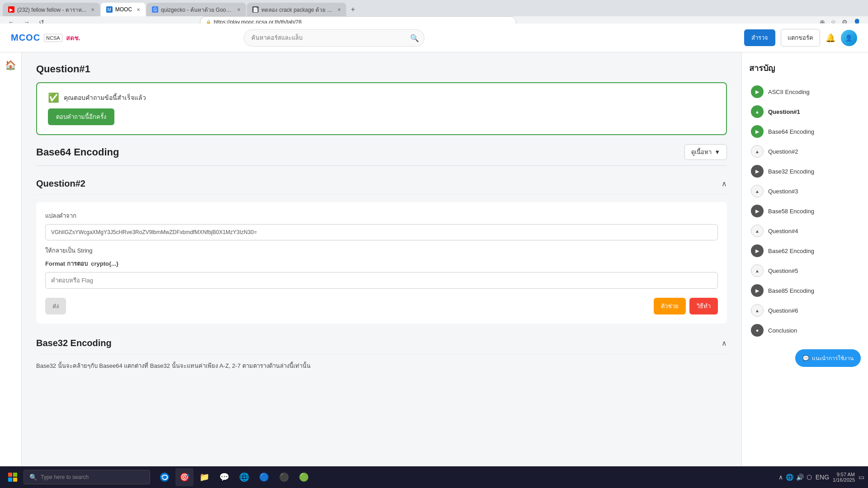  Describe the element at coordinates (805, 291) in the screenshot. I see `toc-item-base85: ▶ Base85 Encoding` at that location.